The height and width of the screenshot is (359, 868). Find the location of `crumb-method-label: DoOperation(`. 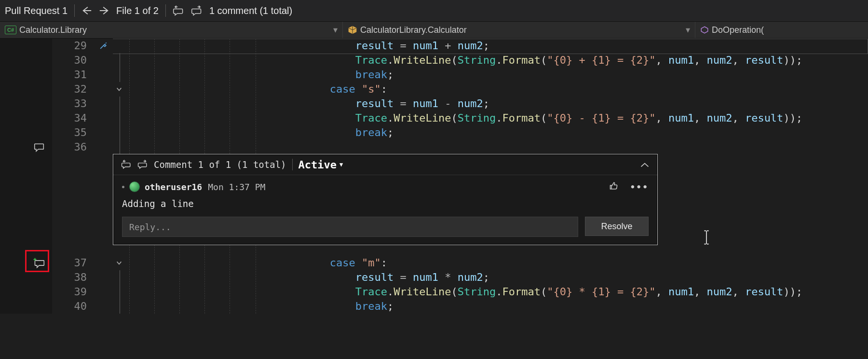

crumb-method-label: DoOperation( is located at coordinates (738, 30).